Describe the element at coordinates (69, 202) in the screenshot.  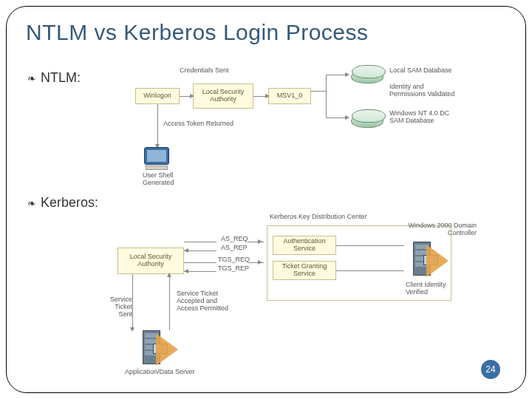
I see `bullet-kerberos-label: Kerberos:` at that location.